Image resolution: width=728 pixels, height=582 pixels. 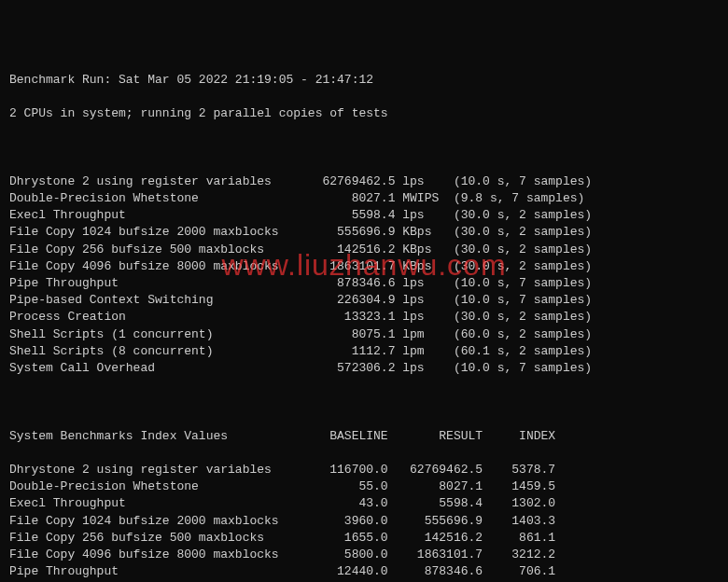 What do you see at coordinates (364, 487) in the screenshot?
I see `index-row: Double-Precision Whetstone 55.0 8027.1 1…` at bounding box center [364, 487].